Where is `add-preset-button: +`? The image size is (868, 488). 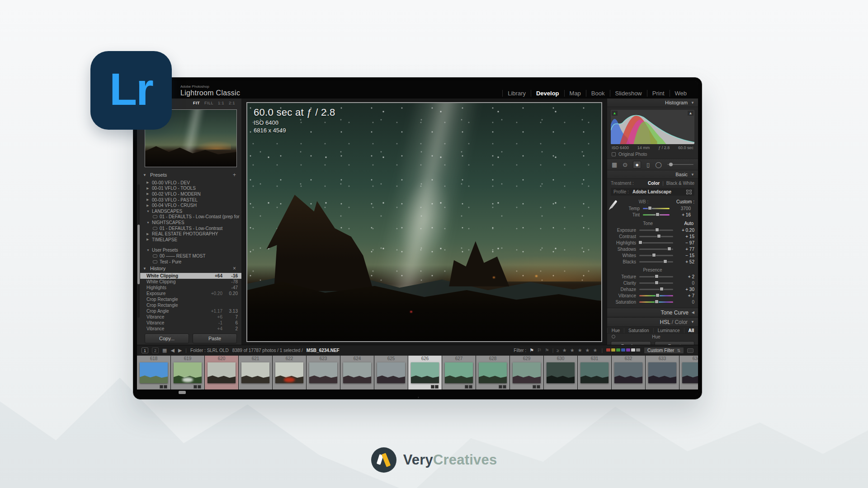
add-preset-button: + is located at coordinates (234, 175).